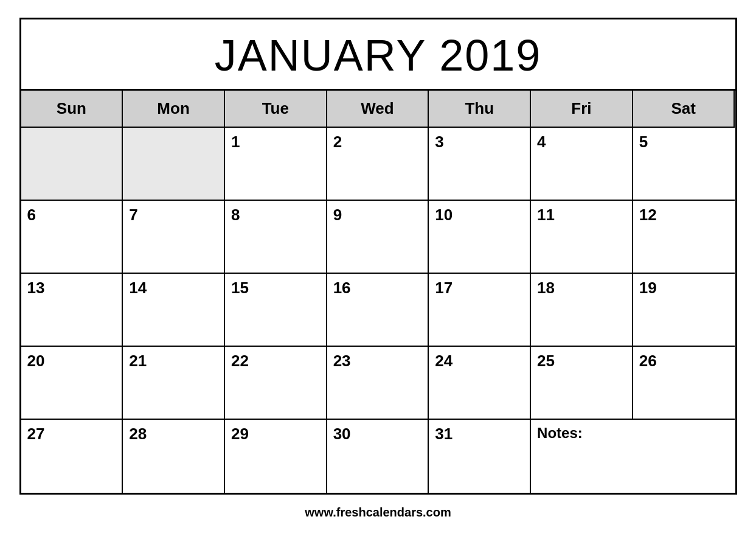 The width and height of the screenshot is (756, 539). Describe the element at coordinates (633, 456) in the screenshot. I see `notes-cell: Notes:` at that location.